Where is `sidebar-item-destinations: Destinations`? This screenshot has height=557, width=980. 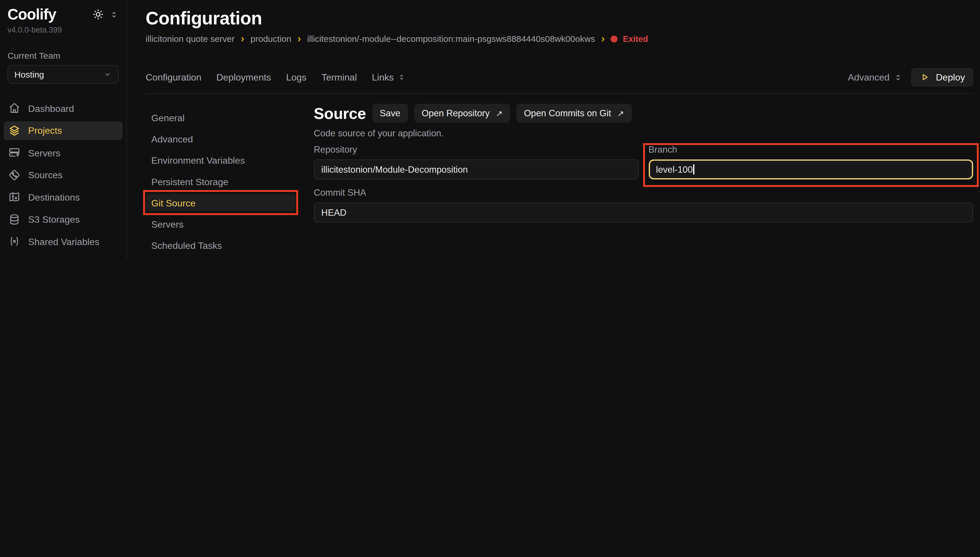 sidebar-item-destinations: Destinations is located at coordinates (63, 197).